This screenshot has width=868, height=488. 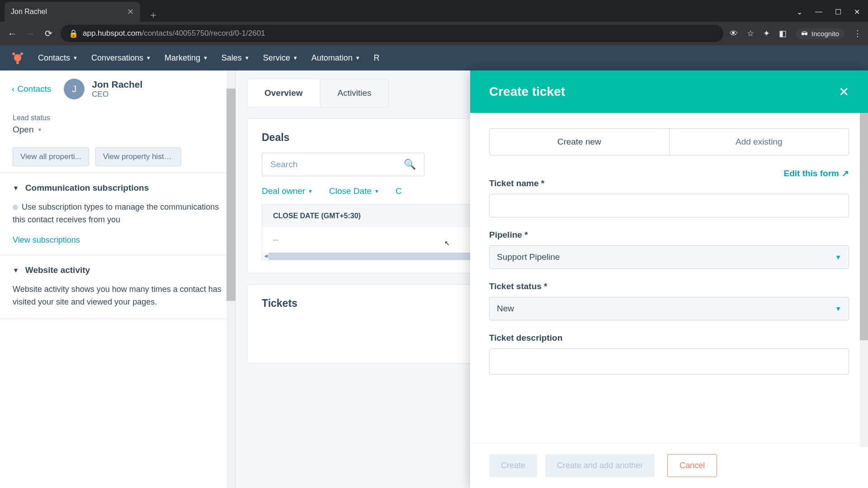 I want to click on communication-subscriptions-body: Use subscription types to manage the com…, so click(x=118, y=214).